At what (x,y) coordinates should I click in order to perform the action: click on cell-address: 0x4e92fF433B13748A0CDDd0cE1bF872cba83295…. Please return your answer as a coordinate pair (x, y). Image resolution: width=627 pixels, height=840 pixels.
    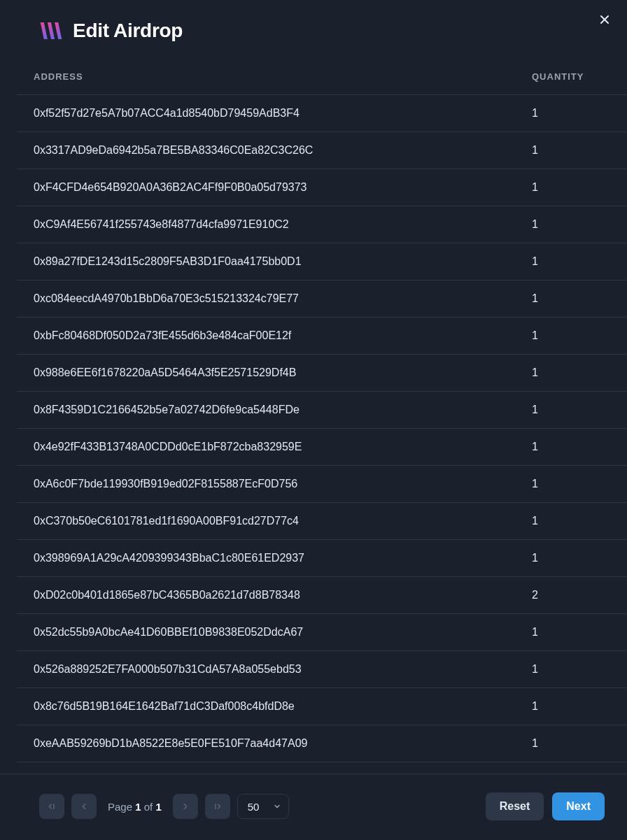
    Looking at the image, I should click on (266, 448).